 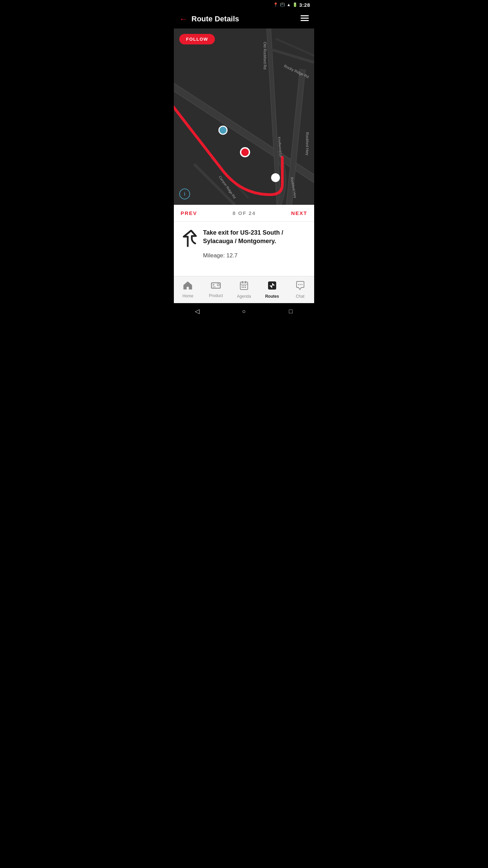 What do you see at coordinates (255, 256) in the screenshot?
I see `direction-mileage: Mileage: 12.7` at bounding box center [255, 256].